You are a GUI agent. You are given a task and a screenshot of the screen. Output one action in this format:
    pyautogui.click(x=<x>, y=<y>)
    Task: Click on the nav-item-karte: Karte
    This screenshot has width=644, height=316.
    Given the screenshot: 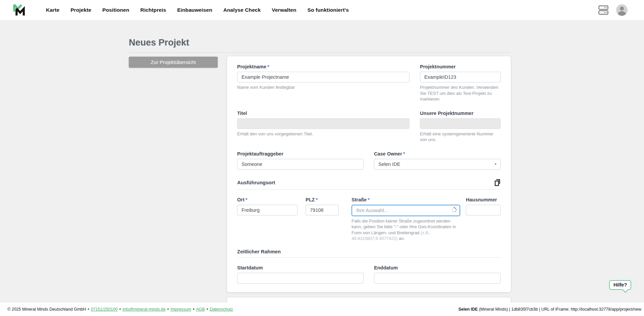 What is the action you would take?
    pyautogui.click(x=53, y=10)
    